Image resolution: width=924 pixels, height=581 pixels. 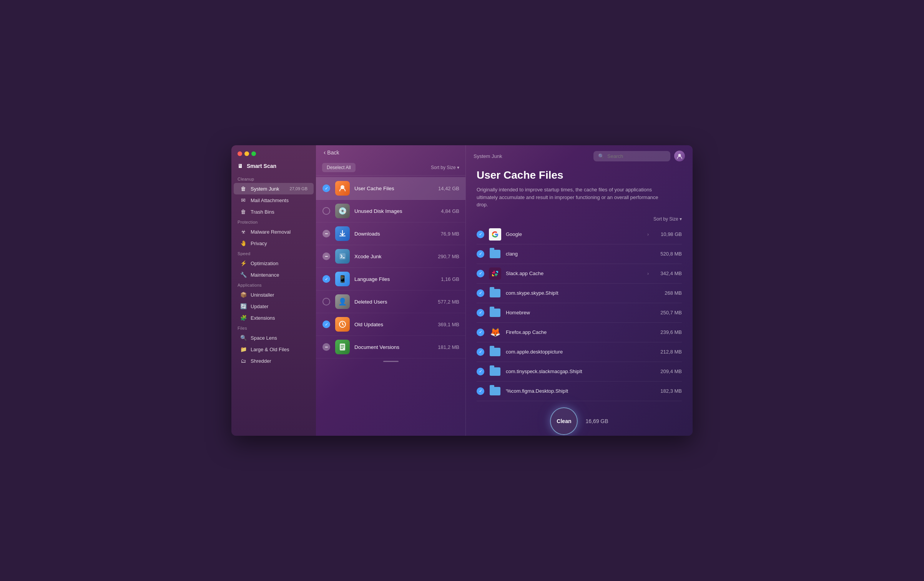 I want to click on file-item-clang: ✓ clang 520,8 MB, so click(x=579, y=254).